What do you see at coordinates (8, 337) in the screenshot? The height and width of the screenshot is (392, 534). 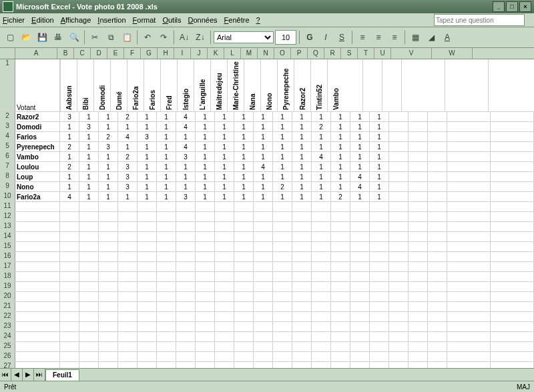 I see `row-header: 24` at bounding box center [8, 337].